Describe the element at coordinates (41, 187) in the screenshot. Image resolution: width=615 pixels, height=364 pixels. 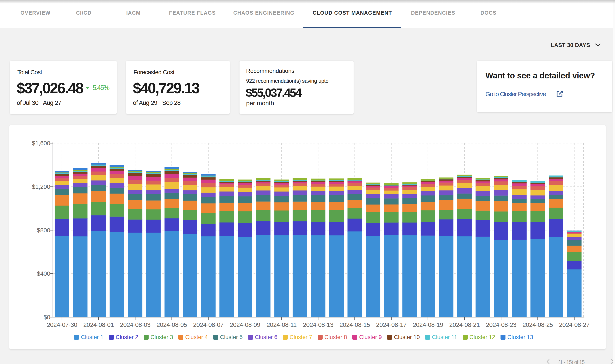
I see `svg-text: $1,200` at that location.